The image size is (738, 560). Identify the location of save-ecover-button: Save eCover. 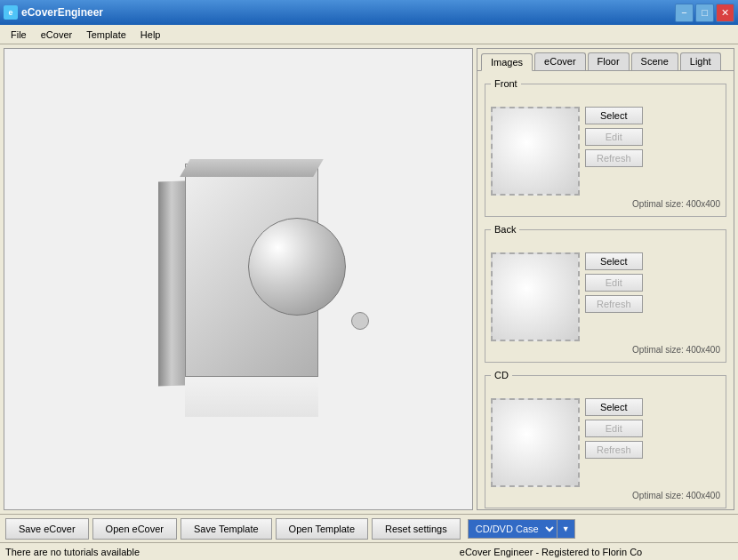
(47, 529).